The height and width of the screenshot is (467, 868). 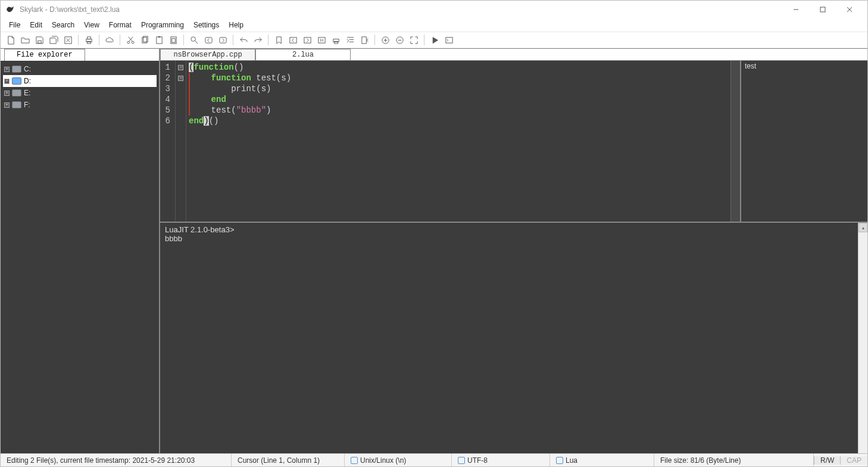 What do you see at coordinates (458, 110) in the screenshot?
I see `code-line: test("bbbb")` at bounding box center [458, 110].